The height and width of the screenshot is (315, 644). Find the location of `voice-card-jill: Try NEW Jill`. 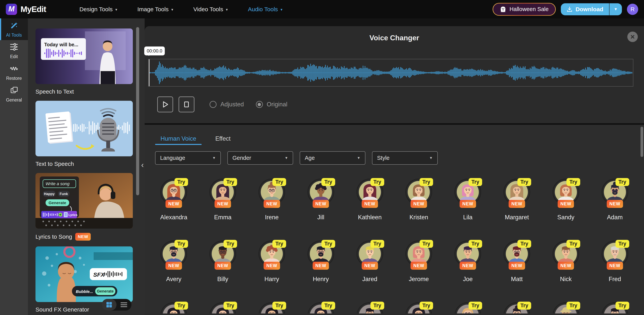

voice-card-jill: Try NEW Jill is located at coordinates (321, 207).